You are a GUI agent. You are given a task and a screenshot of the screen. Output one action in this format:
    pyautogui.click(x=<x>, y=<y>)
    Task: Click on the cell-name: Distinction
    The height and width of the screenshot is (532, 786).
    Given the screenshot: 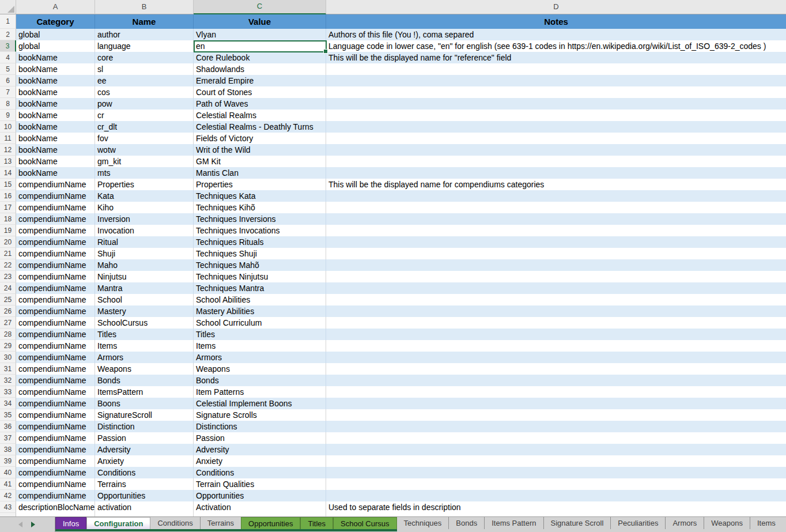 What is the action you would take?
    pyautogui.click(x=144, y=427)
    